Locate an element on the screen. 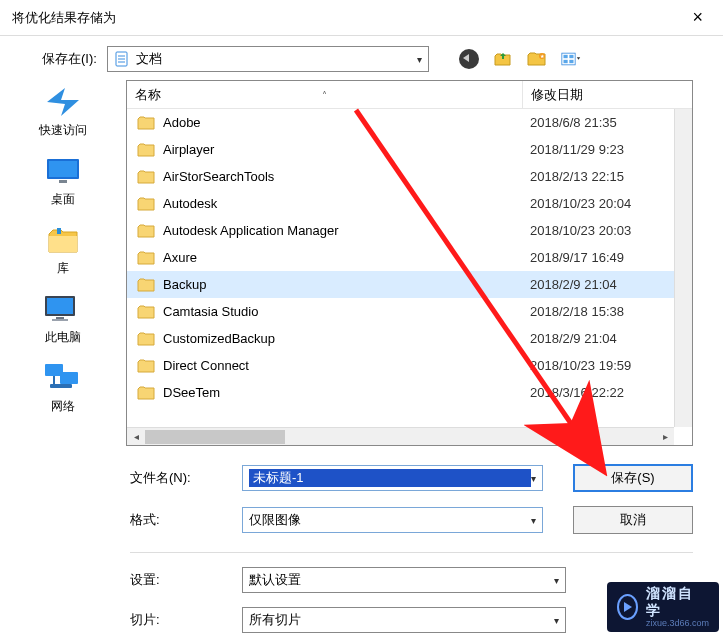 The width and height of the screenshot is (723, 636). settings-label: 设置: is located at coordinates (177, 580).